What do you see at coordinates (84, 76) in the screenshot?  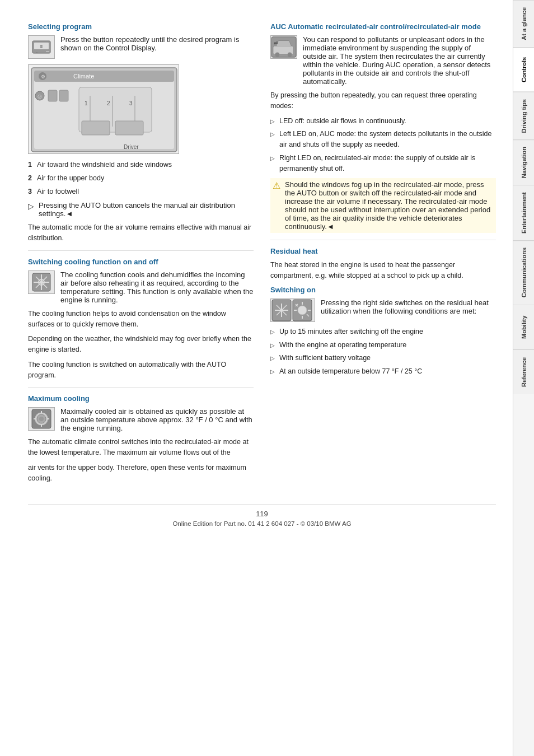 I see `svg-text: Climate` at bounding box center [84, 76].